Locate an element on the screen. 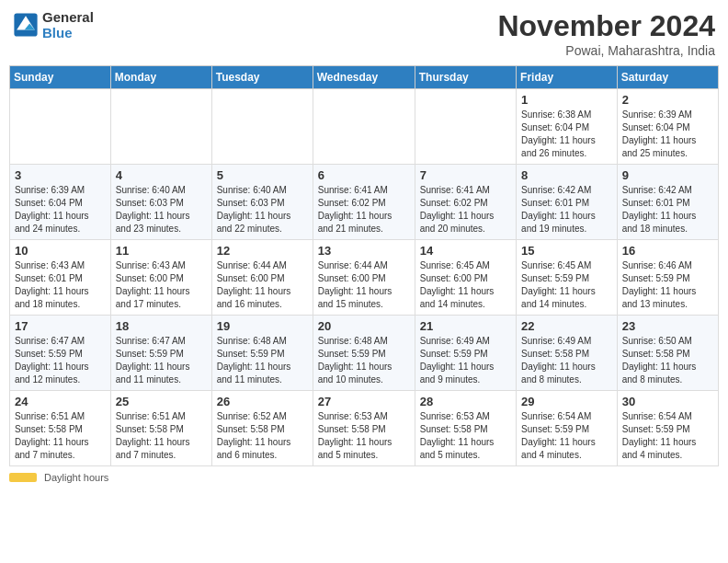 This screenshot has height=563, width=728. day-number: 3 is located at coordinates (61, 175).